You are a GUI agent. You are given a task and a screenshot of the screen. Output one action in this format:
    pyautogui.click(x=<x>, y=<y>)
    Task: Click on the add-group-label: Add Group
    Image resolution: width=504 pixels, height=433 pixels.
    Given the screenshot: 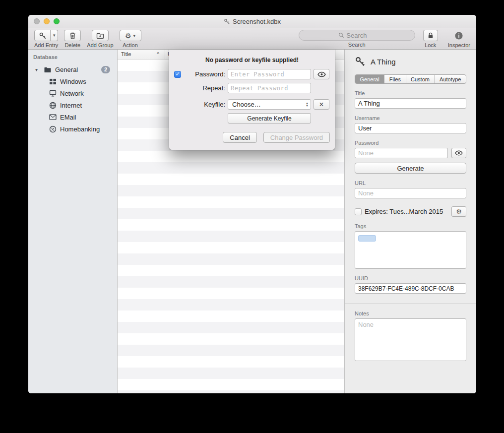 What is the action you would take?
    pyautogui.click(x=100, y=45)
    